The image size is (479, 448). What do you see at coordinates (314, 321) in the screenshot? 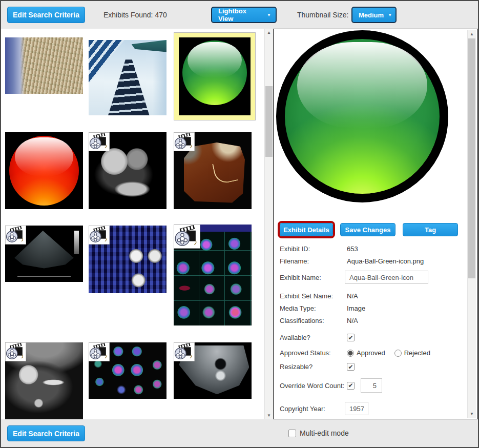
I see `classifications-label: Classifications:` at bounding box center [314, 321].